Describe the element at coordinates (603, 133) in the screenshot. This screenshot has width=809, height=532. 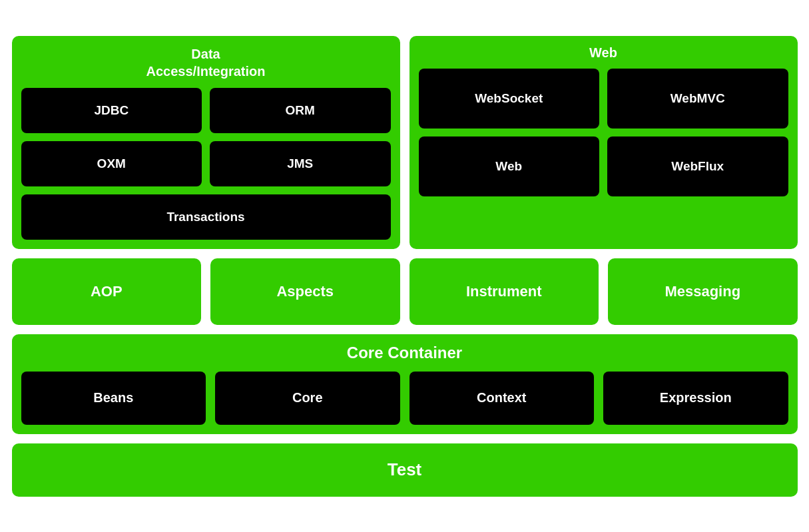
I see `web-grid: WebSocket WebMVC Web WebFlux` at that location.